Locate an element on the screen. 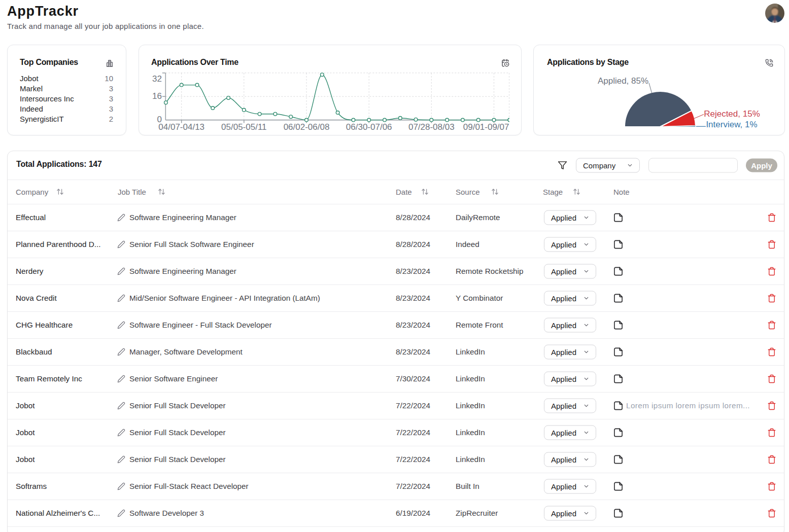 The width and height of the screenshot is (789, 532). svg-text: 0 is located at coordinates (159, 119).